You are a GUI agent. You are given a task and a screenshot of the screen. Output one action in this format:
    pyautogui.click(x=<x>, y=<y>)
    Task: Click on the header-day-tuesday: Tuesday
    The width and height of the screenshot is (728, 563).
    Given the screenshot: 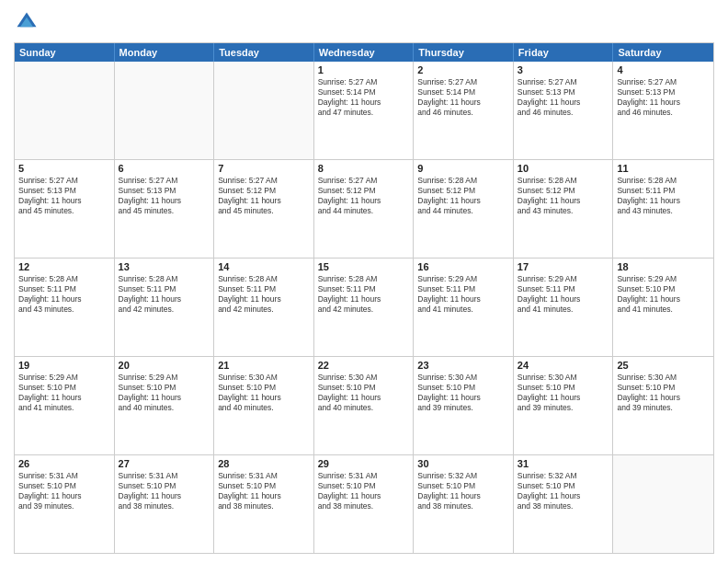 What is the action you would take?
    pyautogui.click(x=265, y=52)
    